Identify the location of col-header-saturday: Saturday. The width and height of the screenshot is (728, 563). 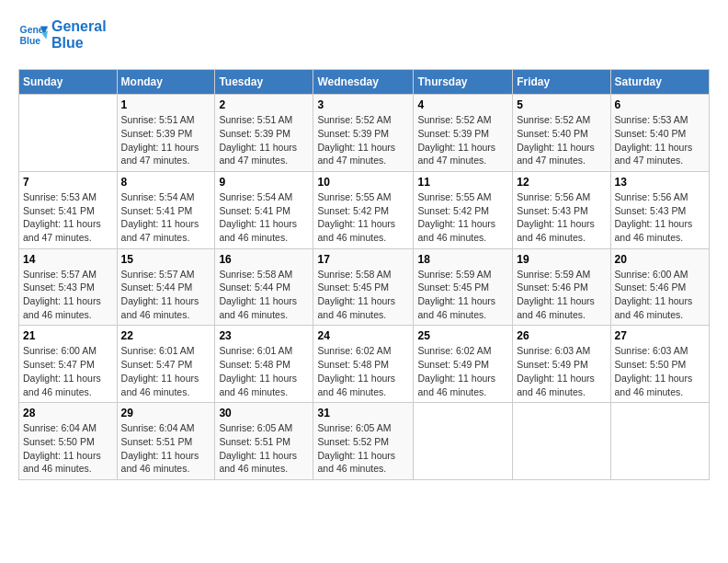
(660, 83).